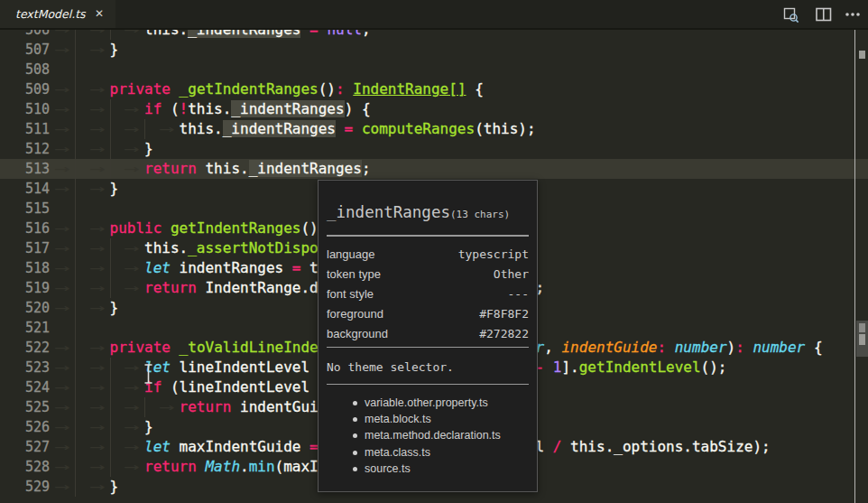 The width and height of the screenshot is (868, 503). I want to click on code-line: 512→→→}, so click(434, 149).